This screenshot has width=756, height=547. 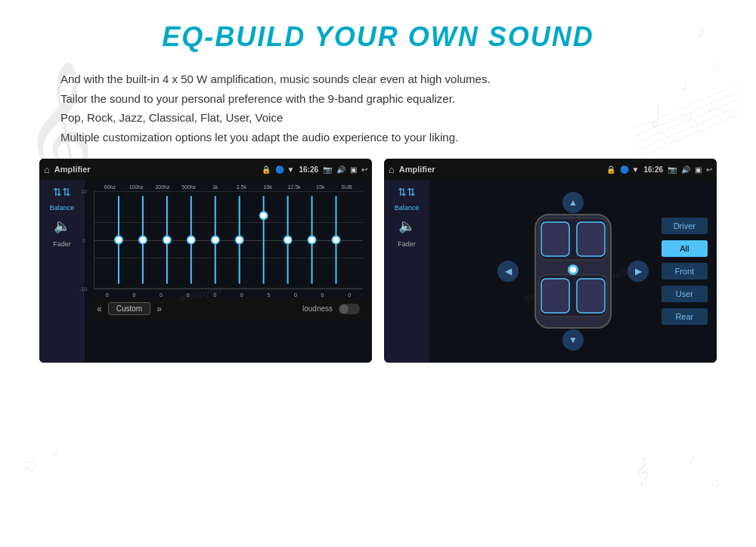 What do you see at coordinates (228, 240) in the screenshot?
I see `eq-graph: 10 0 -10` at bounding box center [228, 240].